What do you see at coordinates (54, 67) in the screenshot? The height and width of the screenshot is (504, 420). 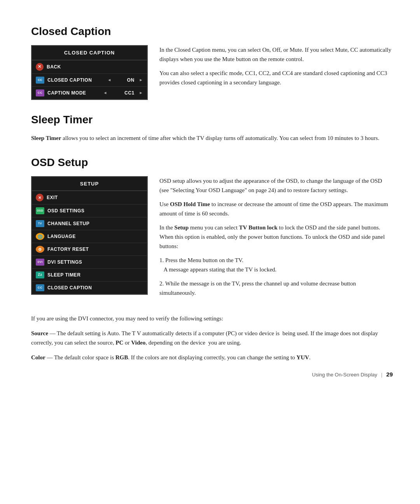 I see `back-label: BACK` at bounding box center [54, 67].